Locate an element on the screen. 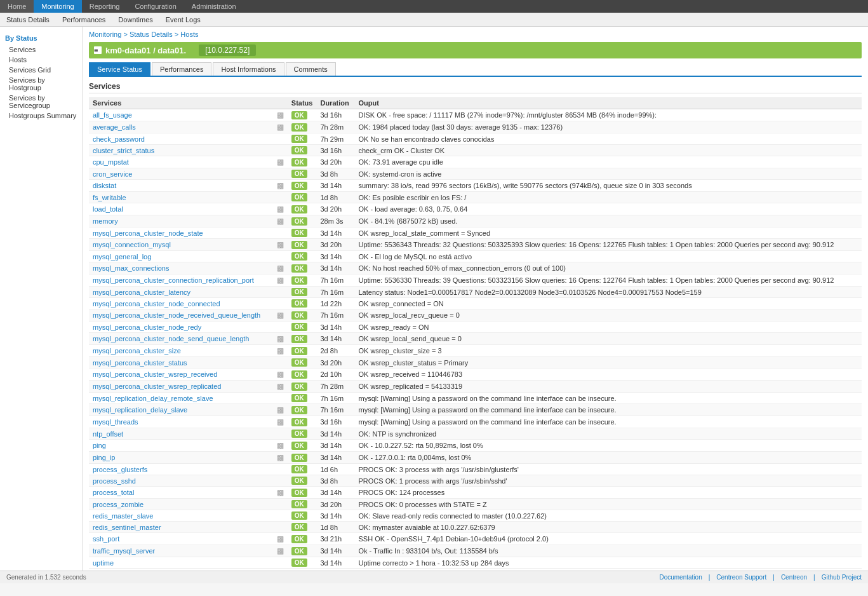 This screenshot has height=596, width=868. service-output: OK: Slave read-only redis connected to m… is located at coordinates (608, 516).